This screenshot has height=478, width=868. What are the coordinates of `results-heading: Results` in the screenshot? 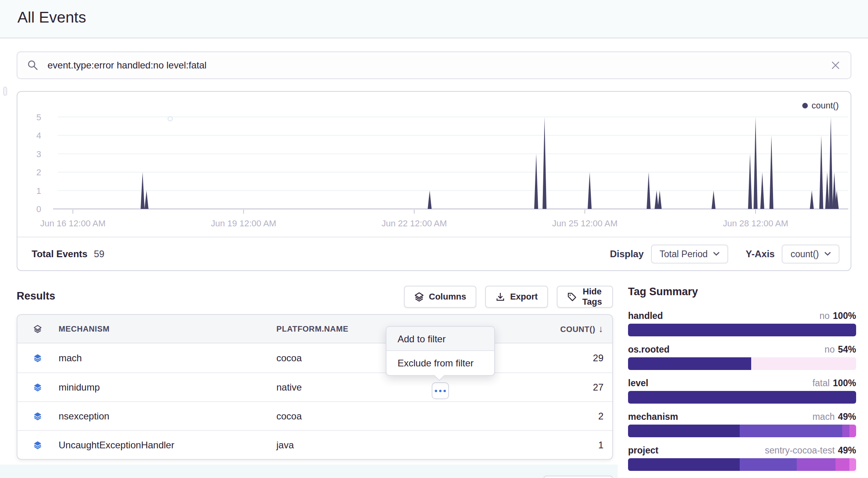 It's located at (36, 296).